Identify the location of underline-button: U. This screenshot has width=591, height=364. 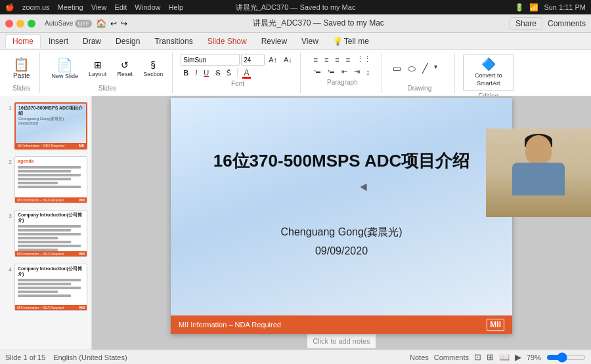
(206, 73).